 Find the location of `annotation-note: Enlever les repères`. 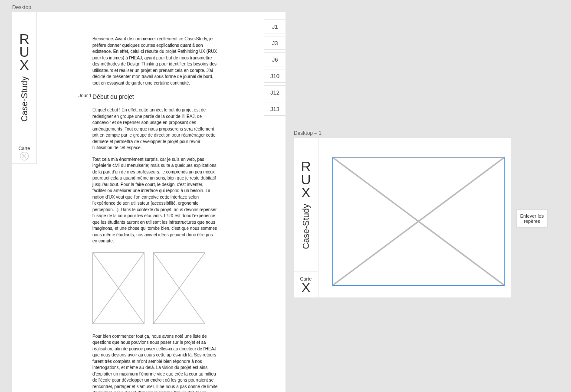

annotation-note: Enlever les repères is located at coordinates (532, 219).